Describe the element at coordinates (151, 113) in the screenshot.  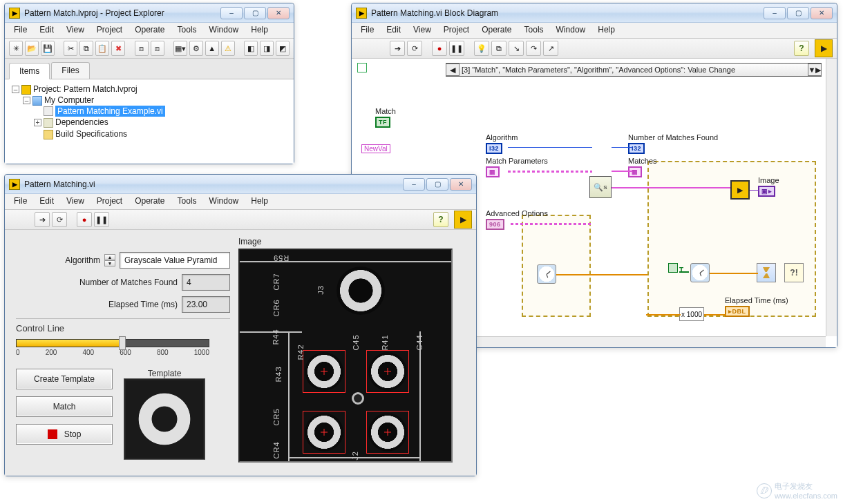
I see `tree-root: –Project: Pattern Match.lvproj –My Compu…` at that location.